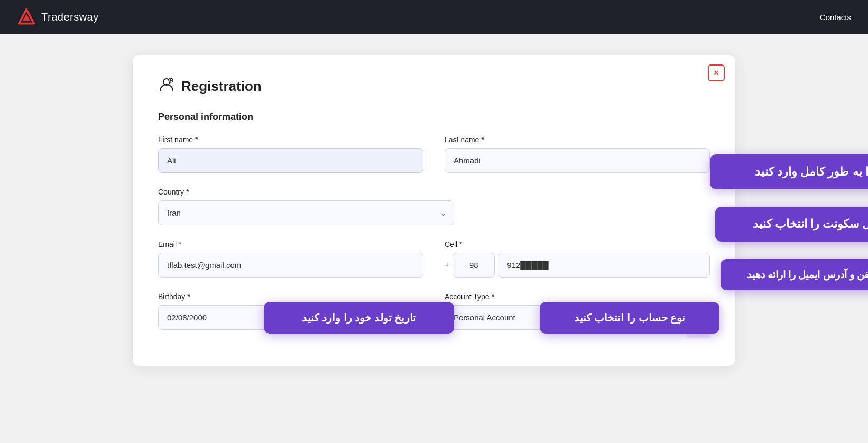  What do you see at coordinates (26, 17) in the screenshot?
I see `logo-icon` at bounding box center [26, 17].